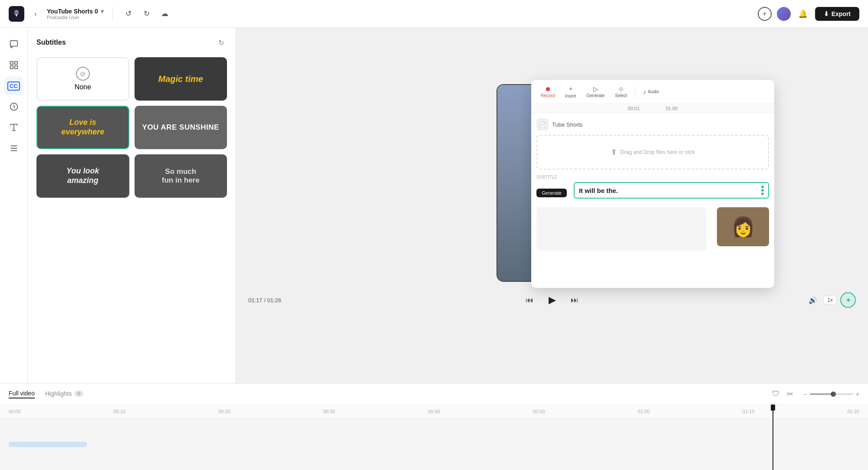 Image resolution: width=868 pixels, height=470 pixels. What do you see at coordinates (743, 227) in the screenshot?
I see `thumbnail-person-icon: 👩` at bounding box center [743, 227].